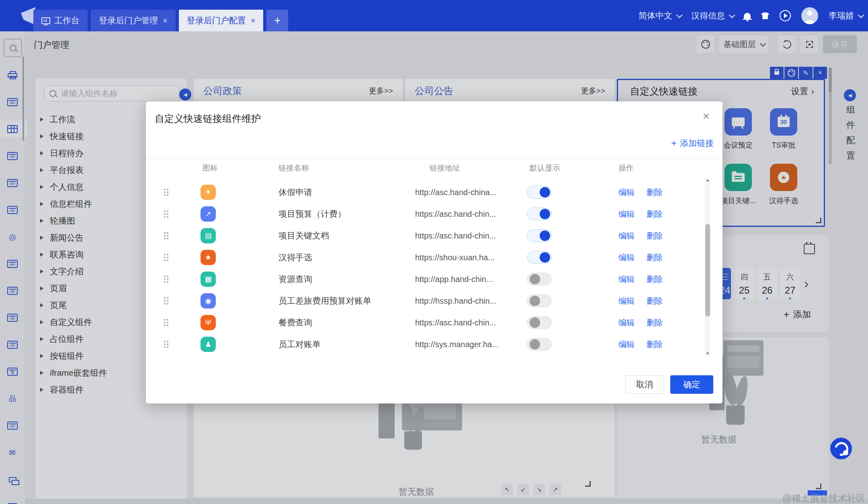  I want to click on tab-label: 登录后门户配置, so click(216, 21).